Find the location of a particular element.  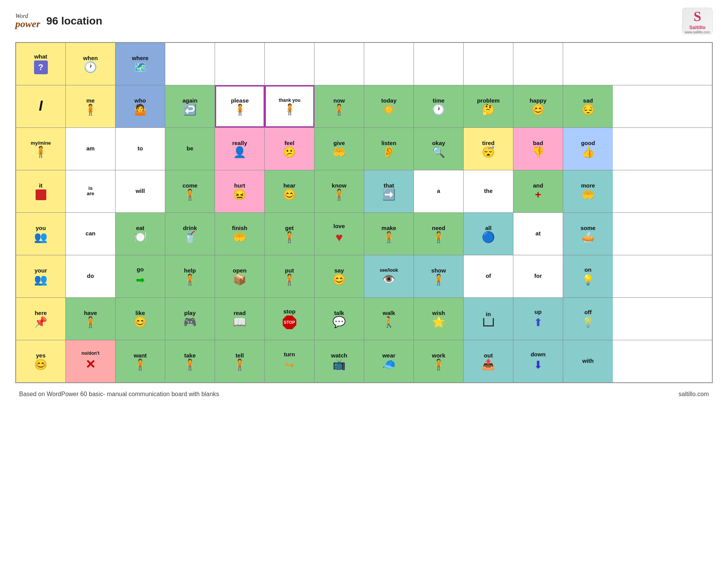

cell-really: really 👤 is located at coordinates (240, 149).